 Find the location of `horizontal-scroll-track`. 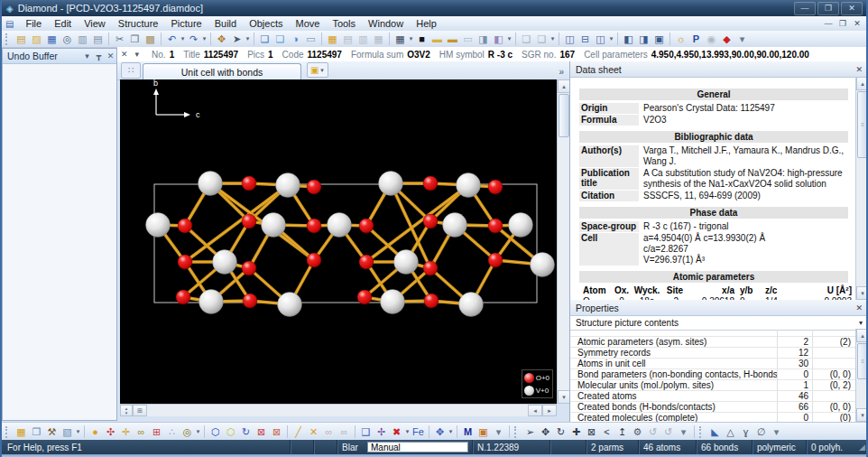

horizontal-scroll-track is located at coordinates (337, 410).